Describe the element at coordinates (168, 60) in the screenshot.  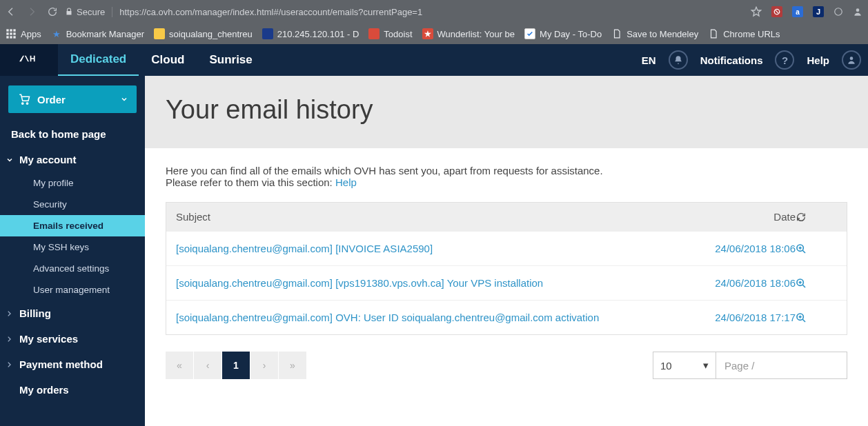
I see `tab-cloud: Cloud` at that location.